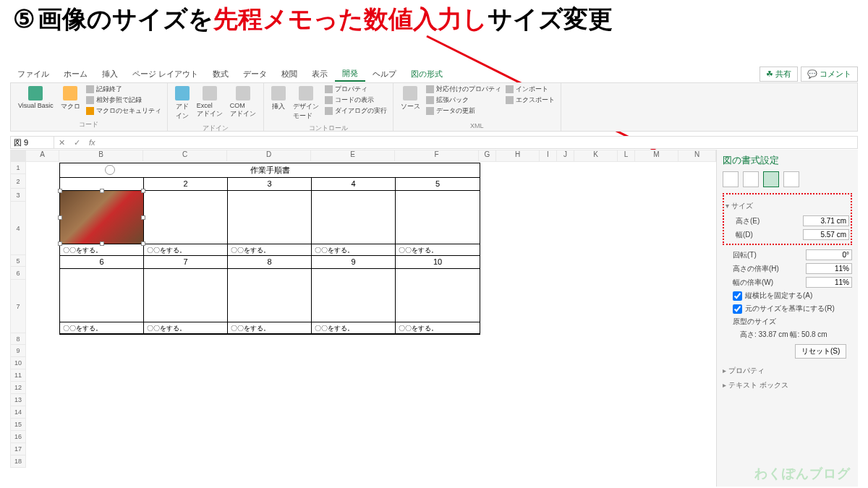 The image size is (868, 488). What do you see at coordinates (411, 98) in the screenshot?
I see `source-button: ソース` at bounding box center [411, 98].